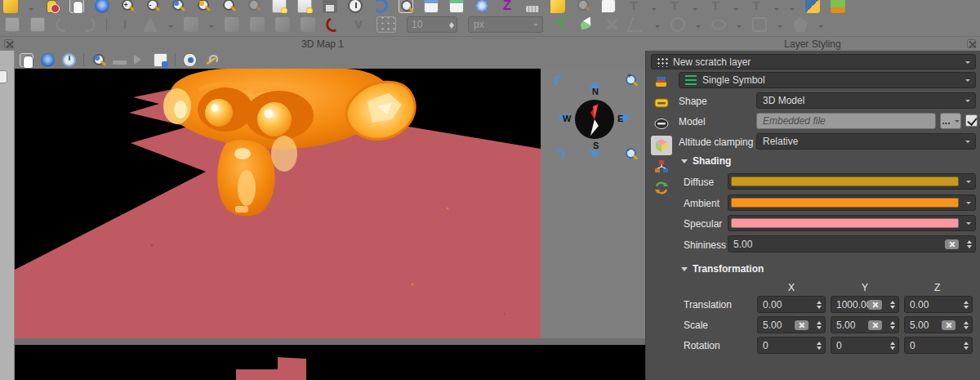 The width and height of the screenshot is (980, 380). Describe the element at coordinates (160, 60) in the screenshot. I see `save-as-image-icon` at that location.